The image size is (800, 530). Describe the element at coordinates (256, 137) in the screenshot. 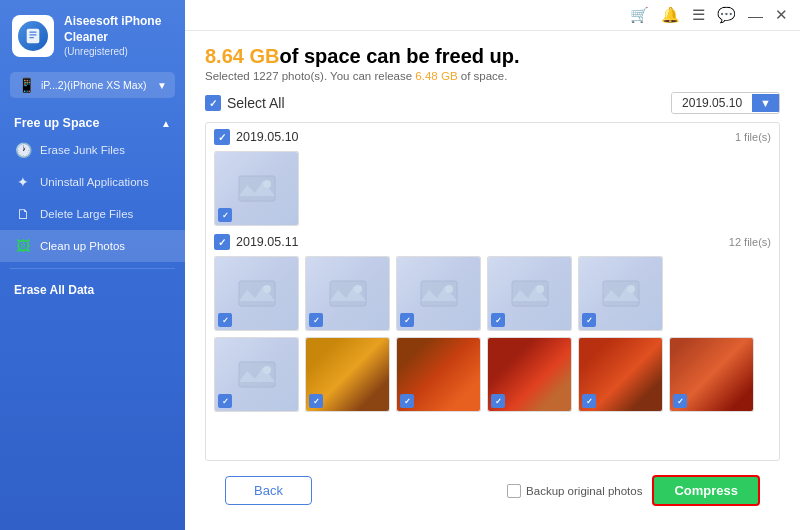

I see `date-group-label-1: 2019.05.10` at that location.